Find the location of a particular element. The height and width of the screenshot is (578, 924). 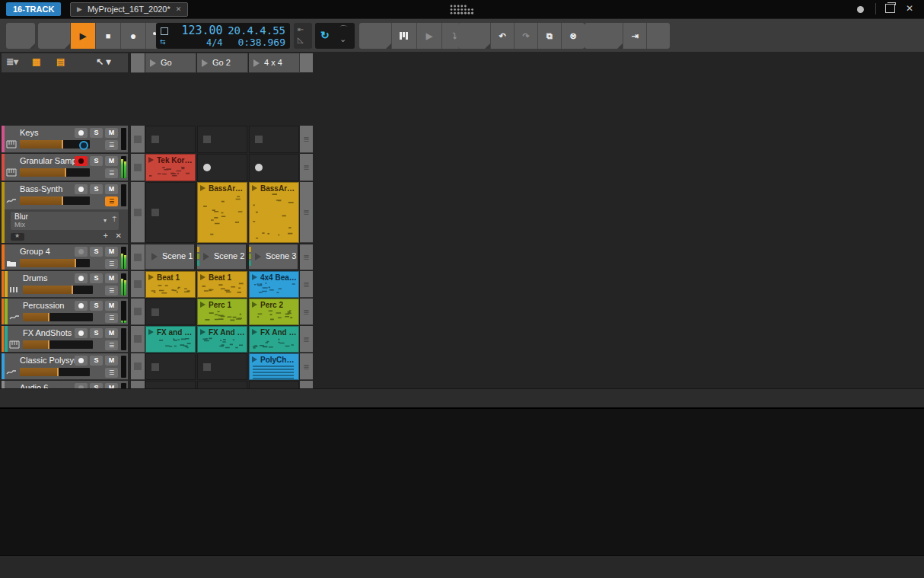

lane-layout-icon: ▤ is located at coordinates (61, 62).